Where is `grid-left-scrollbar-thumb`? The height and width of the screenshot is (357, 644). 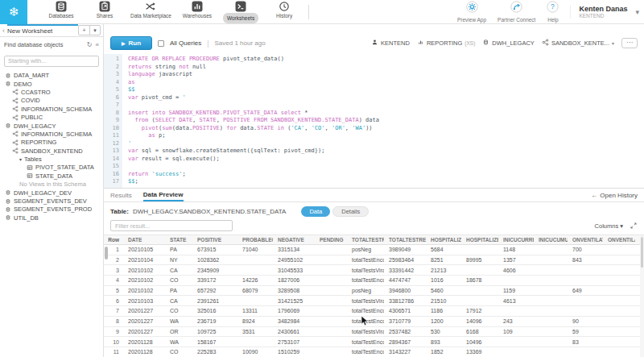 grid-left-scrollbar-thumb is located at coordinates (106, 253).